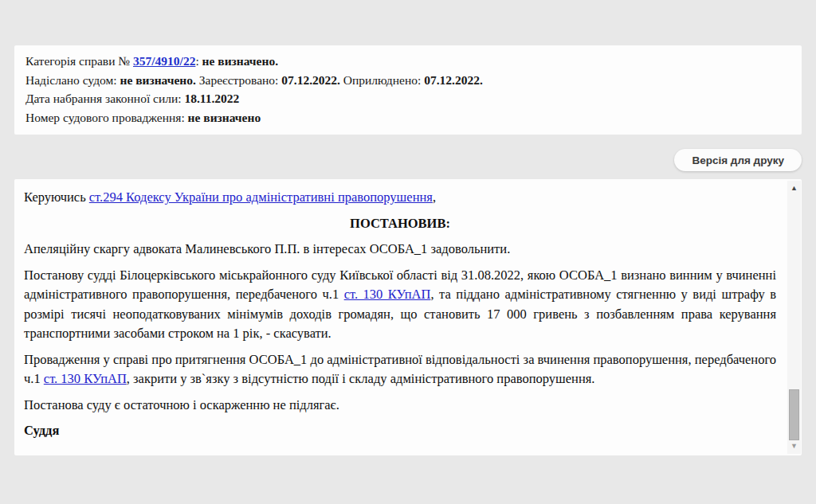 This screenshot has height=504, width=816. Describe the element at coordinates (261, 197) in the screenshot. I see `law-link-article-294: ст.294 Кодексу України про адміністратив…` at that location.